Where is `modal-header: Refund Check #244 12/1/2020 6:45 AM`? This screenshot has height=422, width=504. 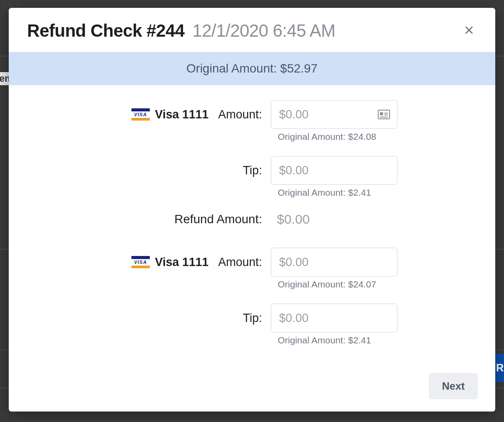 modal-header: Refund Check #244 12/1/2020 6:45 AM is located at coordinates (252, 30).